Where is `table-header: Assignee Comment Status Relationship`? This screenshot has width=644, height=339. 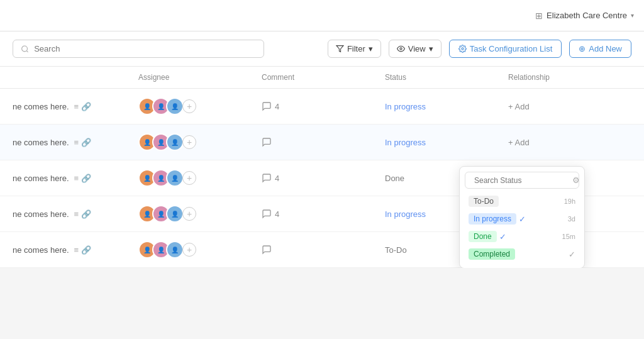
table-header: Assignee Comment Status Relationship is located at coordinates (322, 78).